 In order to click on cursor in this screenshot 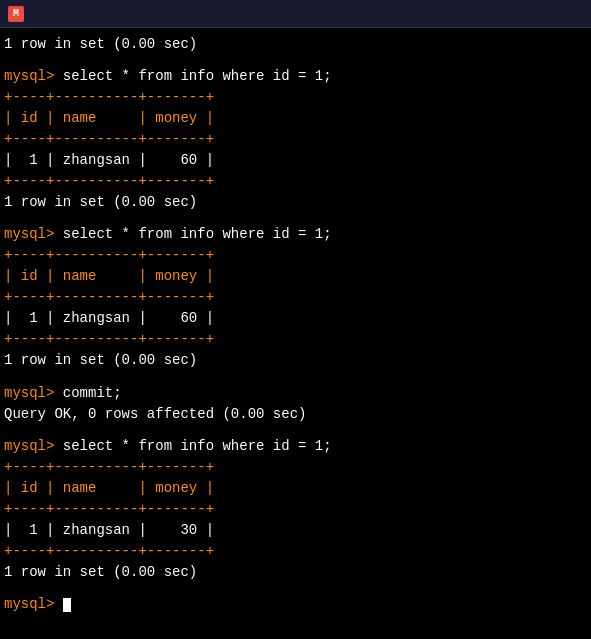, I will do `click(67, 605)`.